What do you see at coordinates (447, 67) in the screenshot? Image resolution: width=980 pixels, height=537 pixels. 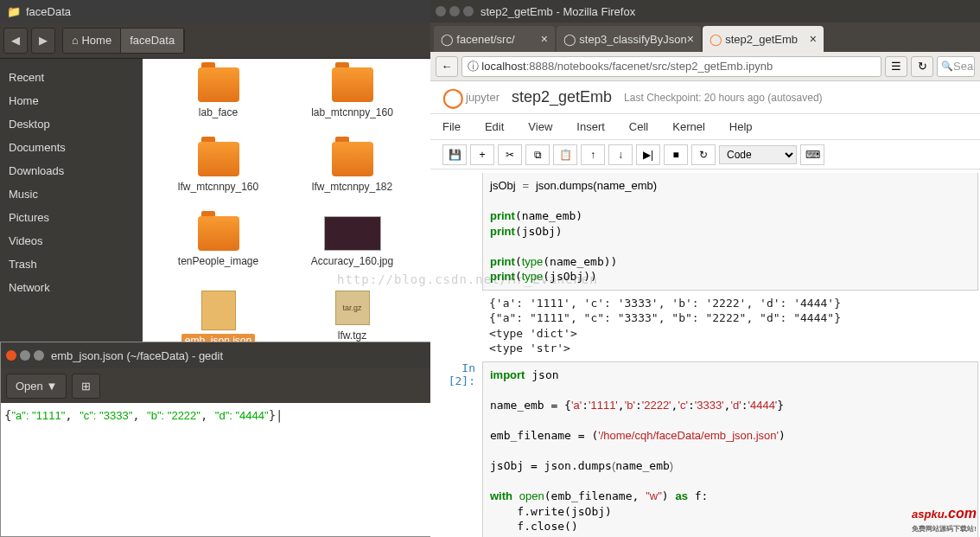 I see `nav-back-button: ←` at bounding box center [447, 67].